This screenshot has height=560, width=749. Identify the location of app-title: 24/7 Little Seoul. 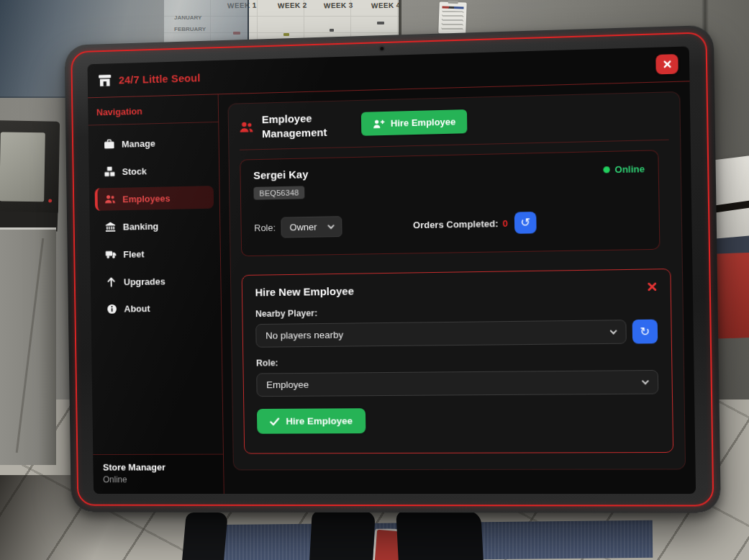
(160, 78).